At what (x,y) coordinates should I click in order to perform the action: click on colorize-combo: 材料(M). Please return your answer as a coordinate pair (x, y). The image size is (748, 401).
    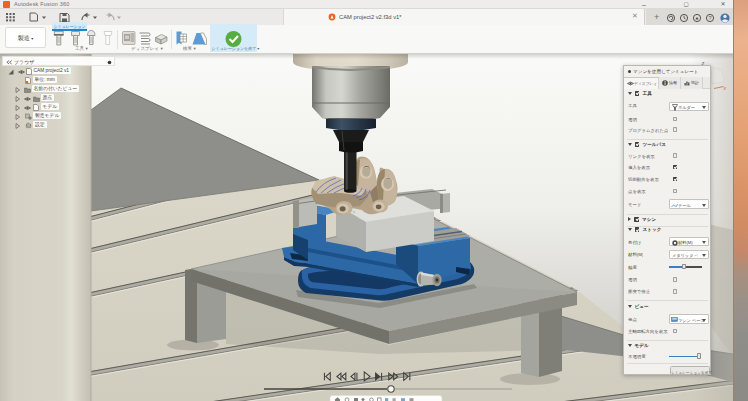
    Looking at the image, I should click on (690, 242).